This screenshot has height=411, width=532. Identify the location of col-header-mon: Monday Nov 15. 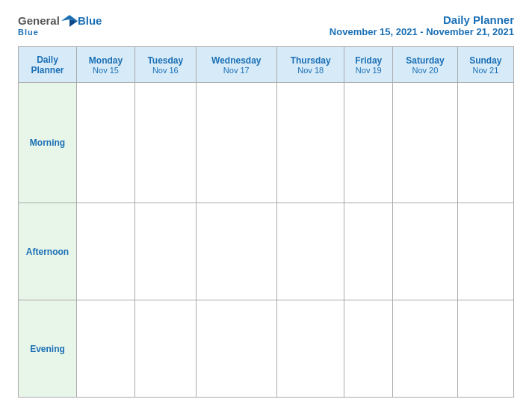
(106, 65).